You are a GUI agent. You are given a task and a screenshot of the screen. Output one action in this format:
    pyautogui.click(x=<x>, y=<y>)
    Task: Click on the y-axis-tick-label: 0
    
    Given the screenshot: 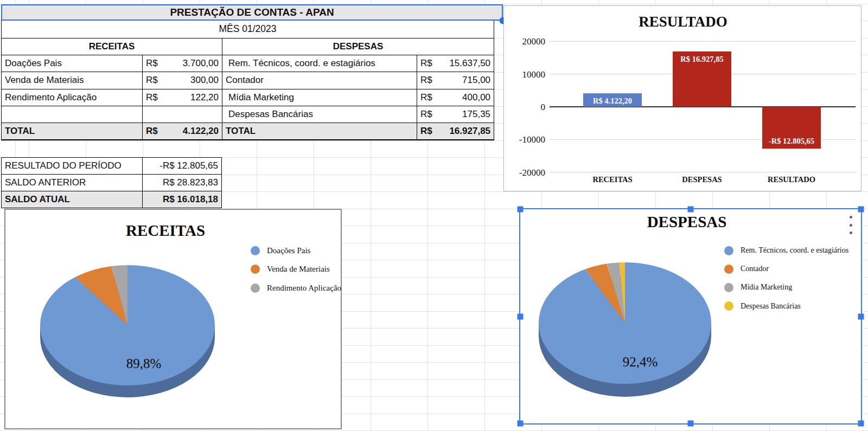 What is the action you would take?
    pyautogui.click(x=544, y=107)
    